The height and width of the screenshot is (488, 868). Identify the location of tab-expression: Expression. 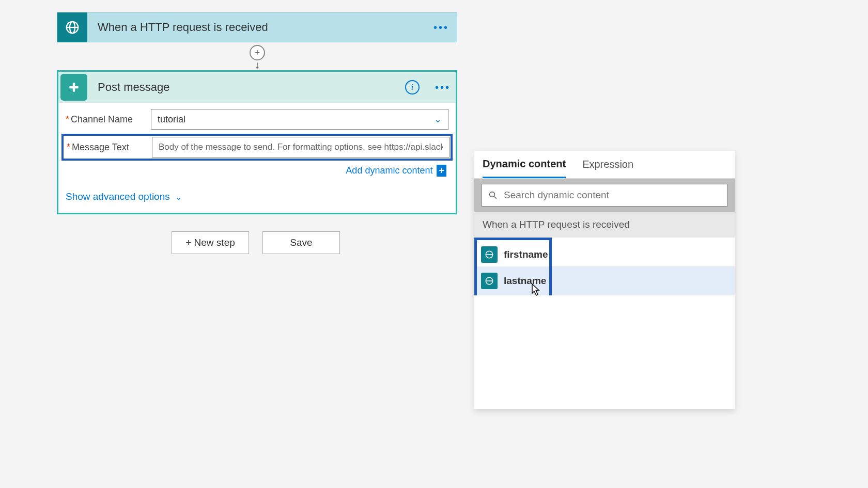
(608, 164).